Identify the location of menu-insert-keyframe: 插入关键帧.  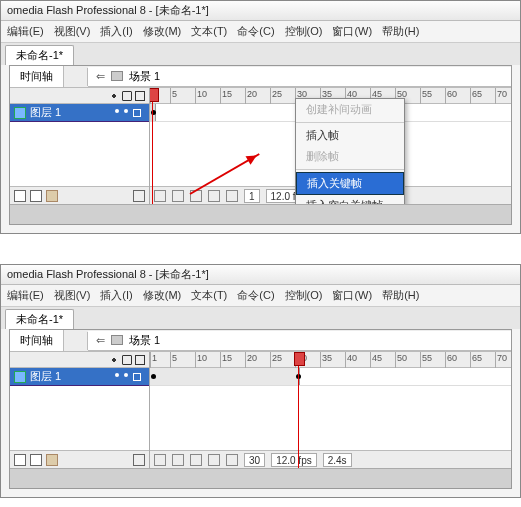
(350, 184).